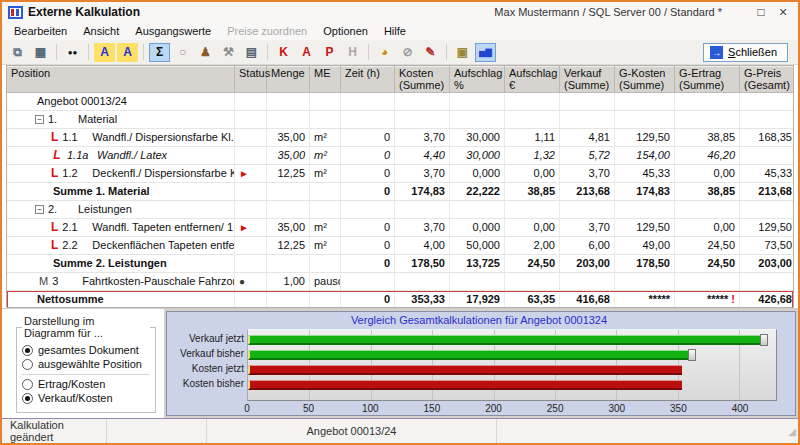 The width and height of the screenshot is (800, 445). I want to click on table-row: L1.1aWandfl./ Latex35,00m²04,4030,0001,3…, so click(400, 156).